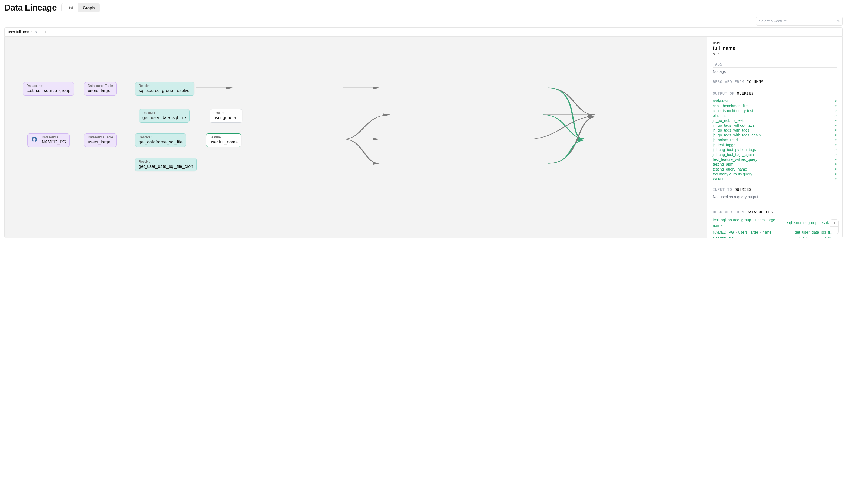  I want to click on datasource-resolver: get_dataframe_sql_file↗, so click(816, 237).